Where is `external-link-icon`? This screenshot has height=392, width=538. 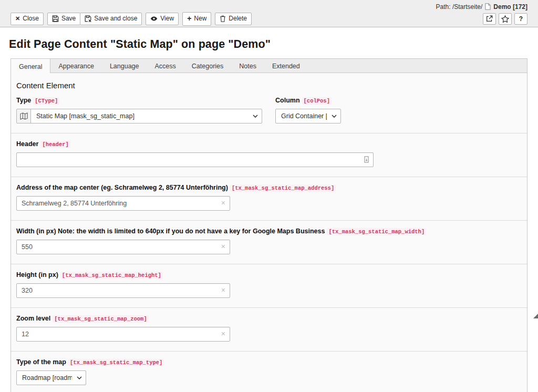 external-link-icon is located at coordinates (490, 19).